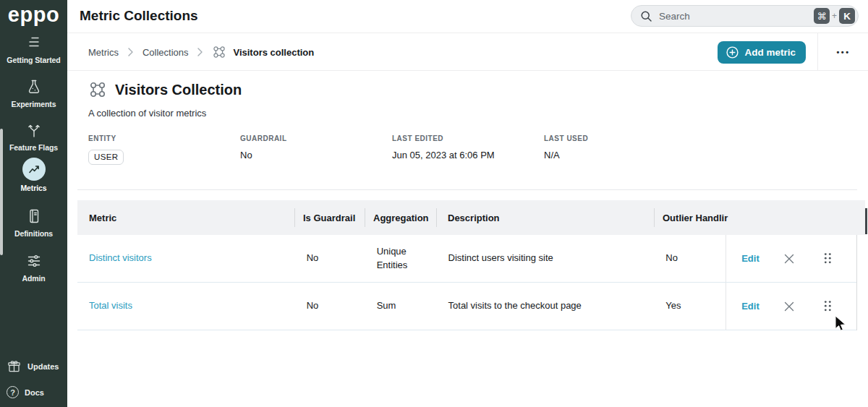 This screenshot has width=868, height=407. I want to click on meta-last-edited: LAST EDITED Jun 05, 2023 at 6:06 PM, so click(443, 147).